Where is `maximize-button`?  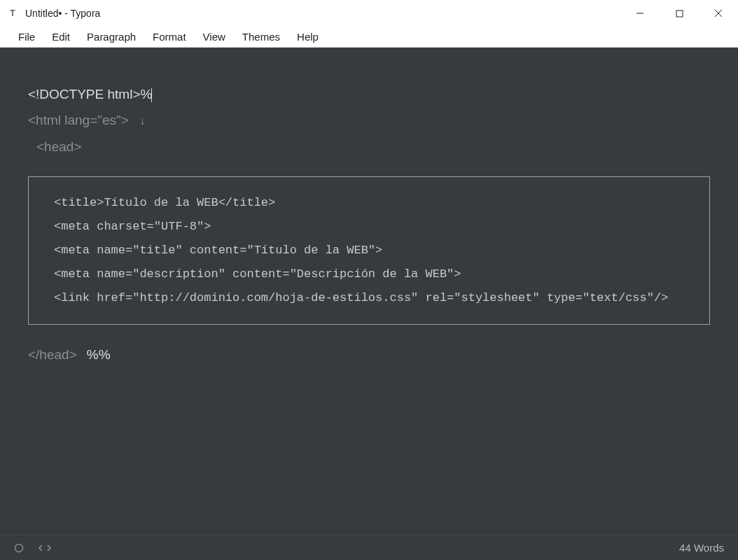
maximize-button is located at coordinates (679, 13).